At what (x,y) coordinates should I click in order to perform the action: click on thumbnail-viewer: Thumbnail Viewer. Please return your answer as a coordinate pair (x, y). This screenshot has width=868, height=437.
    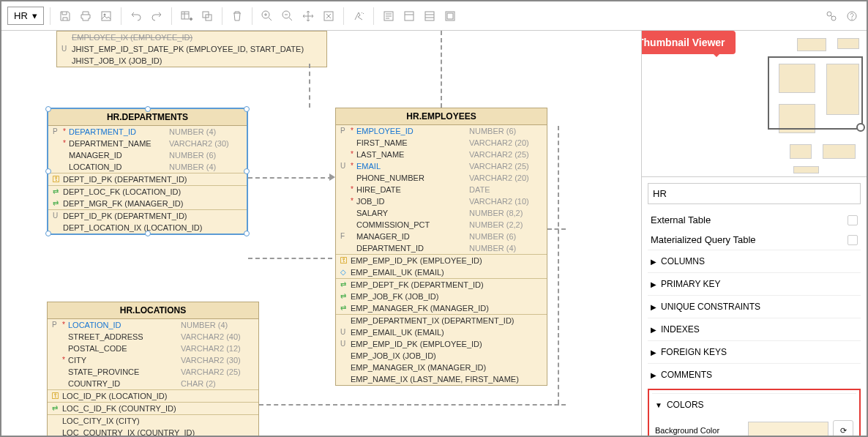
    Looking at the image, I should click on (754, 104).